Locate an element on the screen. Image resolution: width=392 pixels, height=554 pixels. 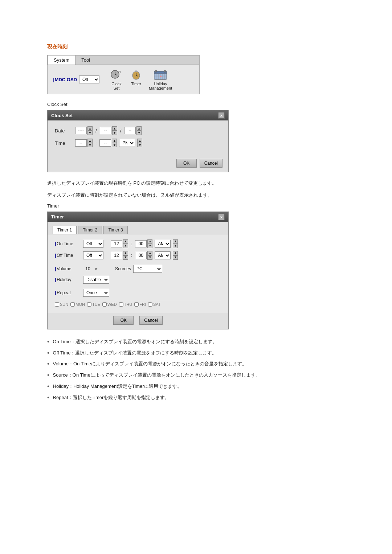
off-time-min is located at coordinates (141, 255).